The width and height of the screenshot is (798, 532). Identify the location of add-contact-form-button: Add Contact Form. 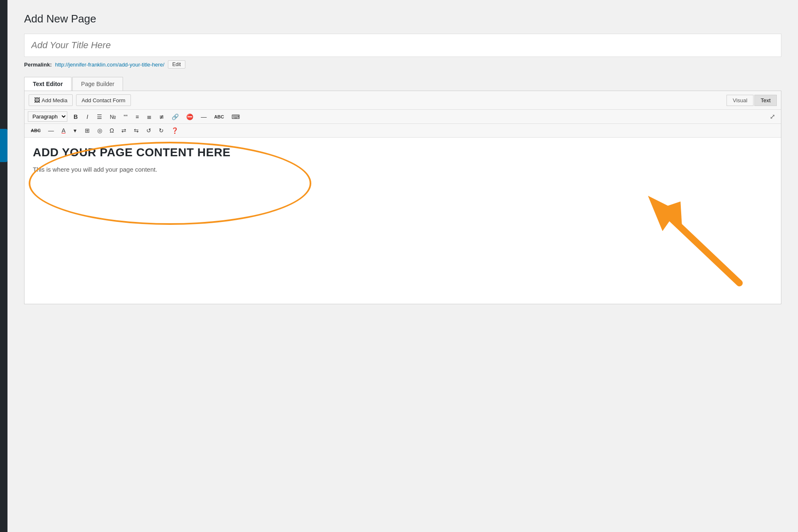
(103, 100).